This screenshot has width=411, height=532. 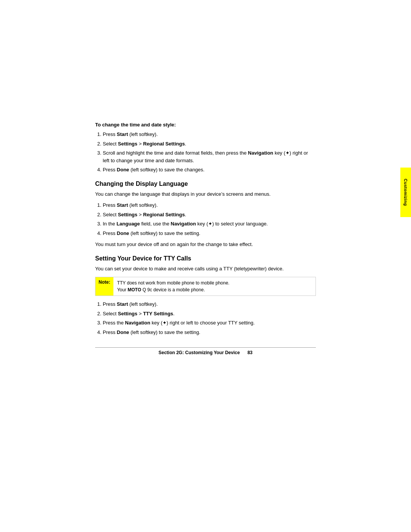 What do you see at coordinates (128, 215) in the screenshot?
I see `lang-step2-bold1: Settings` at bounding box center [128, 215].